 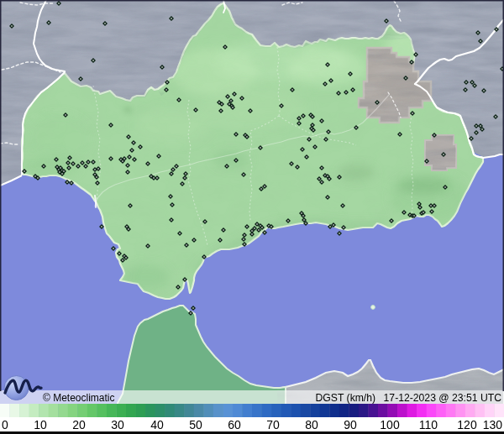 What do you see at coordinates (40, 425) in the screenshot?
I see `svg-text: 10` at bounding box center [40, 425].